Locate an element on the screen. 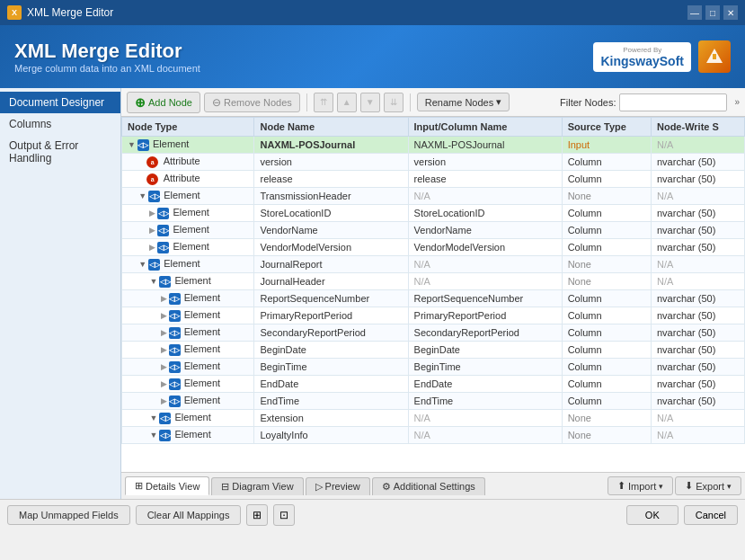 This screenshot has width=745, height=560. footer-icon-btn-2: ⊡ is located at coordinates (284, 515).